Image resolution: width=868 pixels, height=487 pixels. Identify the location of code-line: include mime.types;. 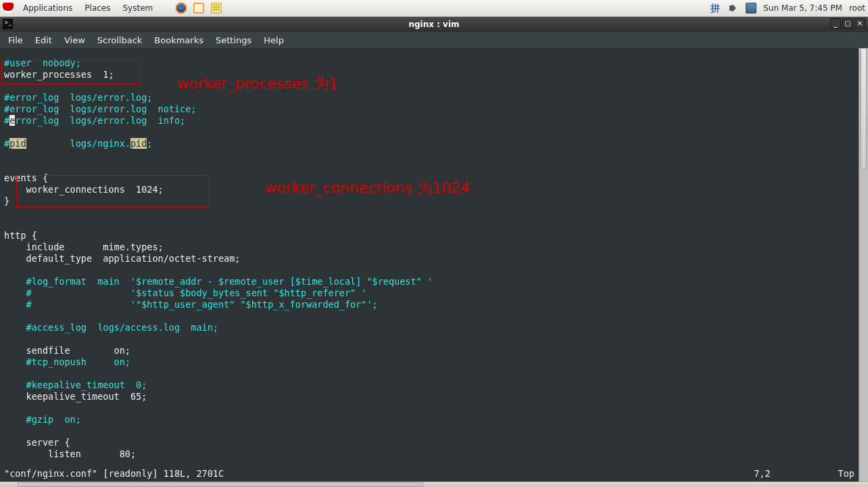
(84, 247).